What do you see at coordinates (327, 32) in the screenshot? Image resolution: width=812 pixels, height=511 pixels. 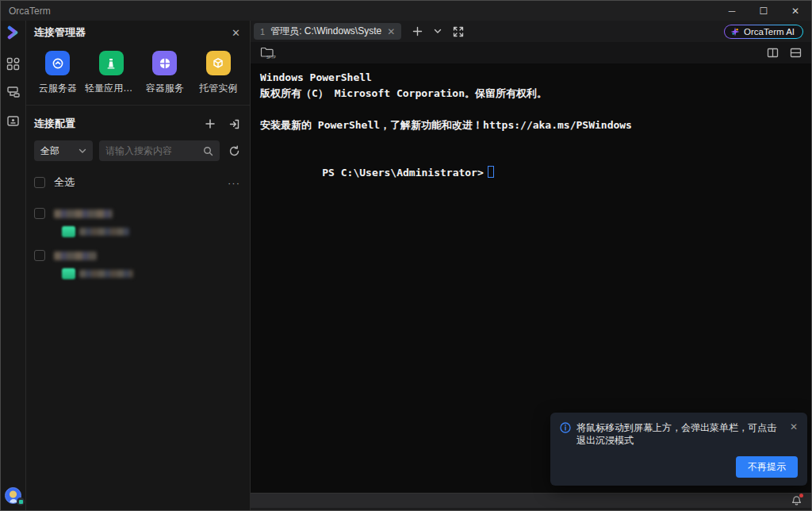 I see `terminal-tab: 1 管理员: C:\Windows\System32\... ✕` at bounding box center [327, 32].